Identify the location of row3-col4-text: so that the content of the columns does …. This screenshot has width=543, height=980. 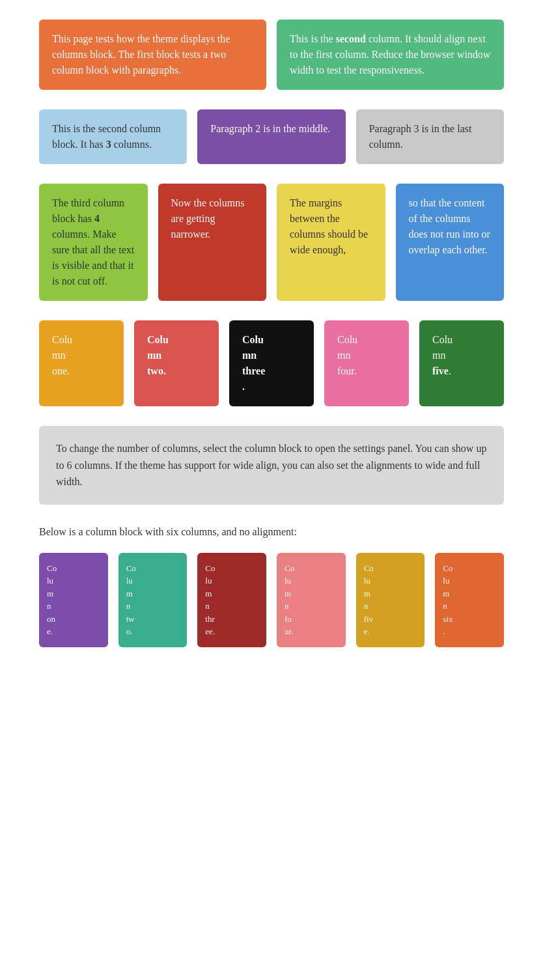
(449, 227).